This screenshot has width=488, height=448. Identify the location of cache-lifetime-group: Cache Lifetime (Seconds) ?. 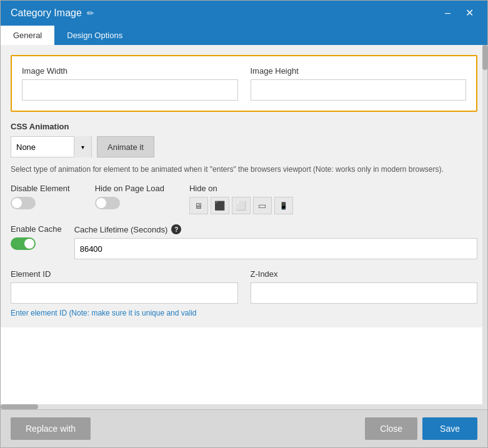
(276, 242).